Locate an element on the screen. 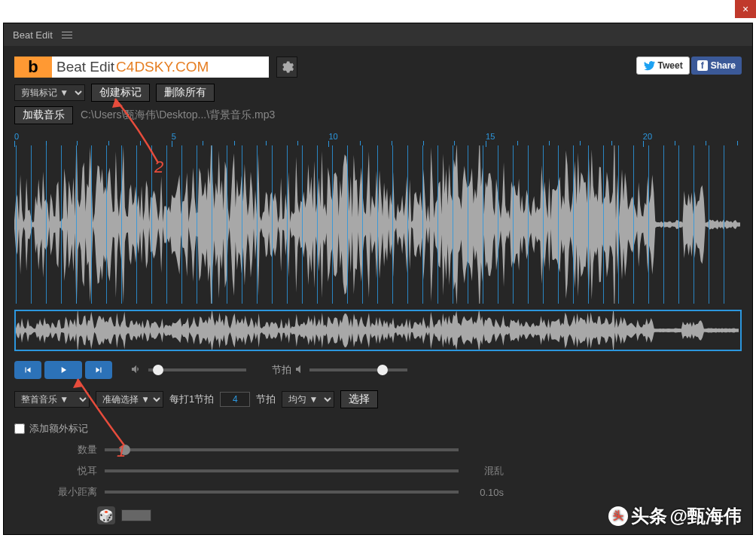 Image resolution: width=756 pixels, height=538 pixels. create-marker-button: 创建标记 is located at coordinates (120, 93).